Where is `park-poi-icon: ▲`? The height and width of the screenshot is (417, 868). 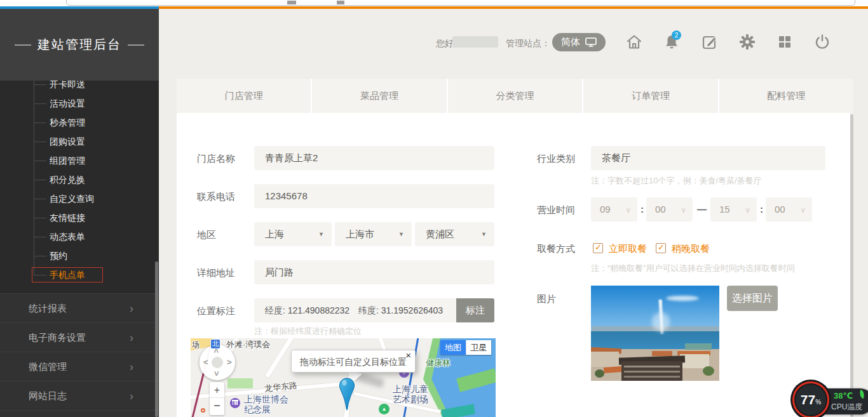
park-poi-icon: ▲ is located at coordinates (384, 409).